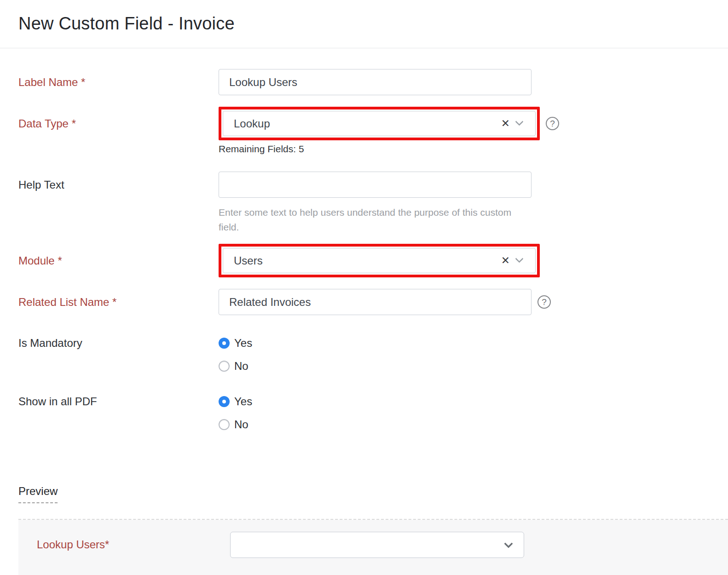  I want to click on help-text-hint: Enter some text to help users understand…, so click(374, 220).